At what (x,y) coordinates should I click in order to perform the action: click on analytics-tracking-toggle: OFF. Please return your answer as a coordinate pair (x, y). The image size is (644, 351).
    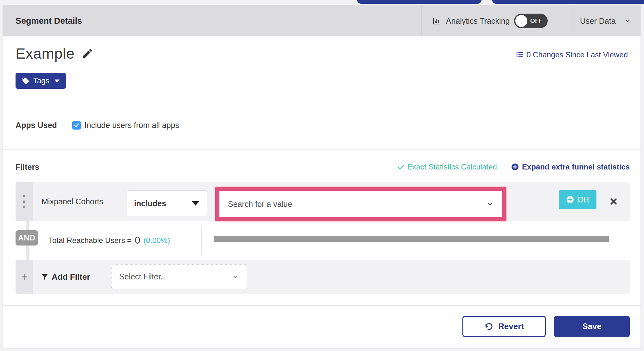
    Looking at the image, I should click on (531, 21).